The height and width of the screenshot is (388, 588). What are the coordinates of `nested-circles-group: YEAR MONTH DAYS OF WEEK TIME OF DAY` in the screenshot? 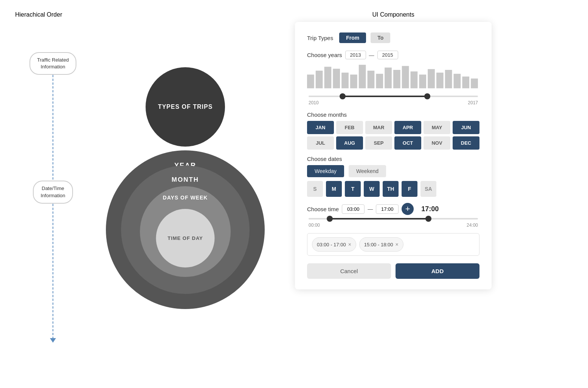 It's located at (185, 230).